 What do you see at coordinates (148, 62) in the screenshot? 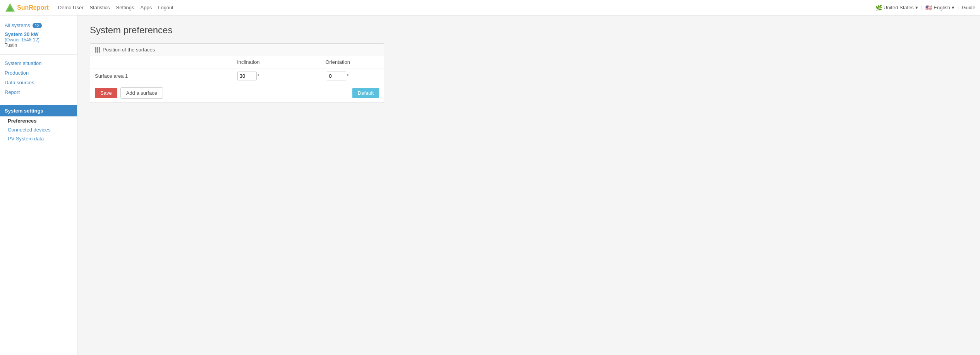
I see `col-surface` at bounding box center [148, 62].